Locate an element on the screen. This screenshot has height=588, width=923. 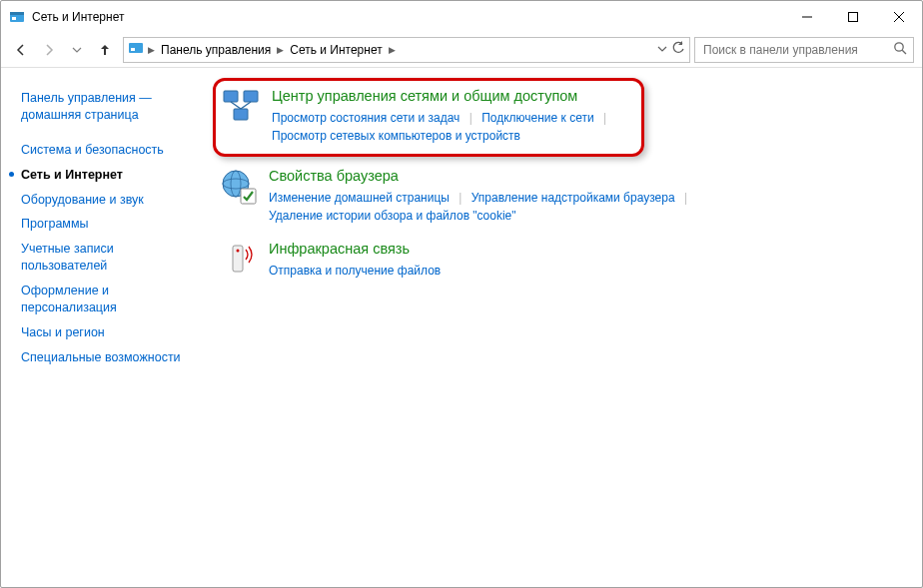
category-body: Инфракрасная связь Отправка и получение … is located at coordinates (586, 260).